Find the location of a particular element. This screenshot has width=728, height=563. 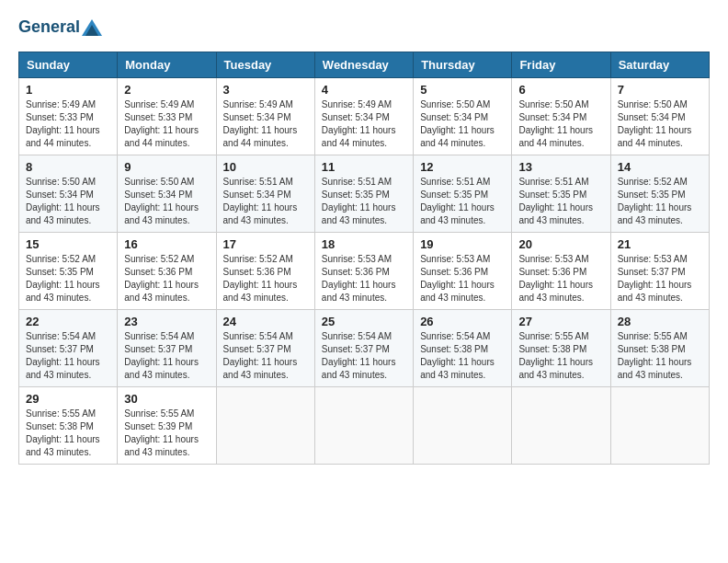

day-number: 25 is located at coordinates (364, 322).